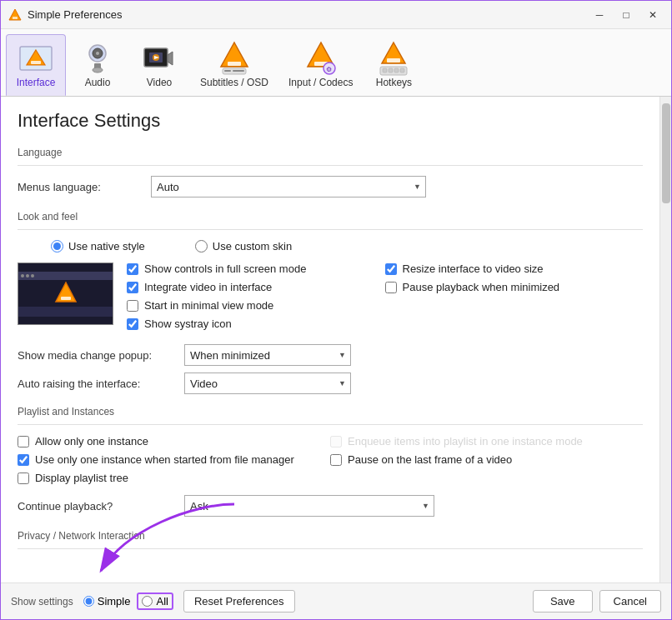  I want to click on pause-last-frame-checkbox, so click(336, 460).